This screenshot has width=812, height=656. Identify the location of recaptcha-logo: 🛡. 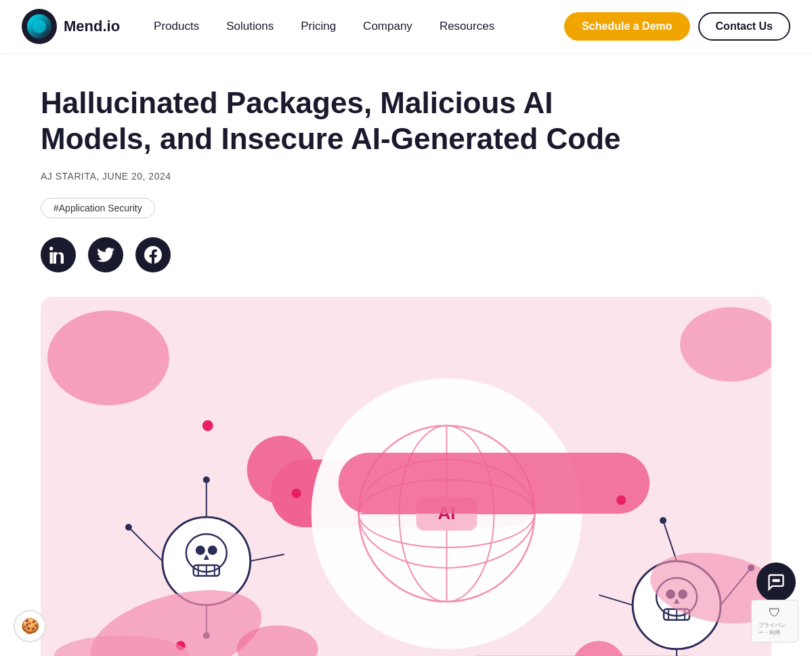
(775, 613).